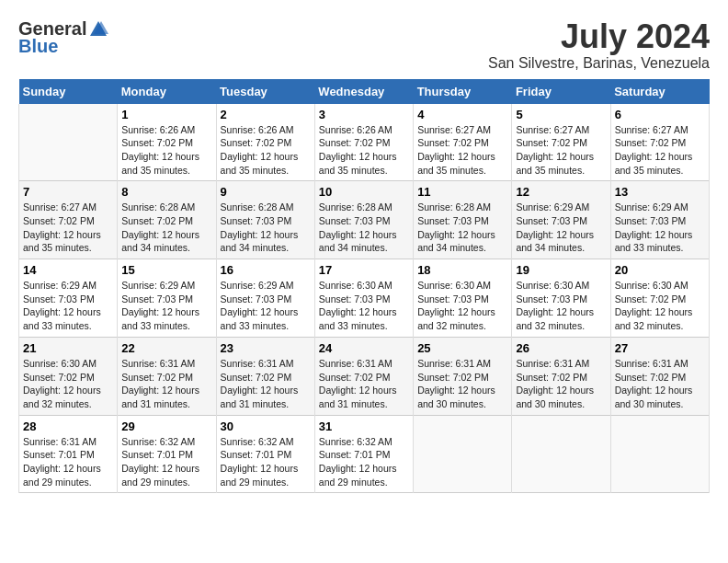 Image resolution: width=728 pixels, height=563 pixels. I want to click on calendar-cell: 3Sunrise: 6:26 AM Sunset: 7:02 PM Daylig…, so click(364, 143).